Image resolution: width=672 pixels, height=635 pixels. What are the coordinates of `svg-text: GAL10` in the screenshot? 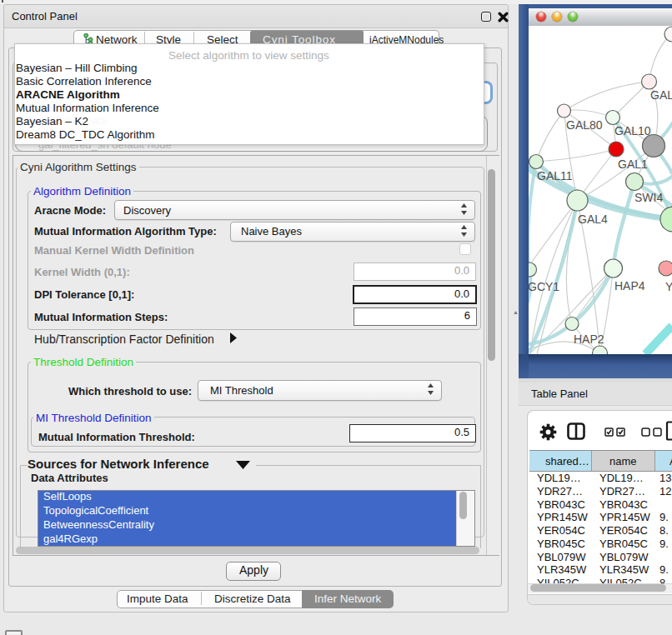 It's located at (633, 131).